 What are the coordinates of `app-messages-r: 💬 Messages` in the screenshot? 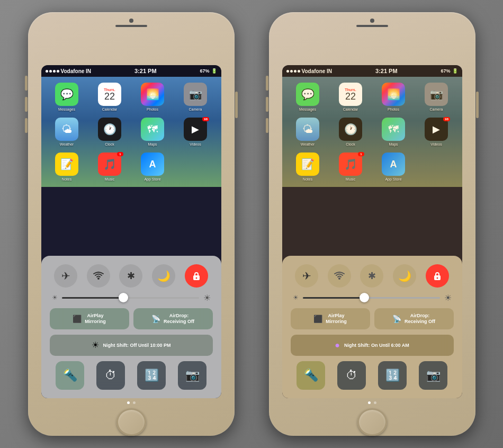 It's located at (308, 97).